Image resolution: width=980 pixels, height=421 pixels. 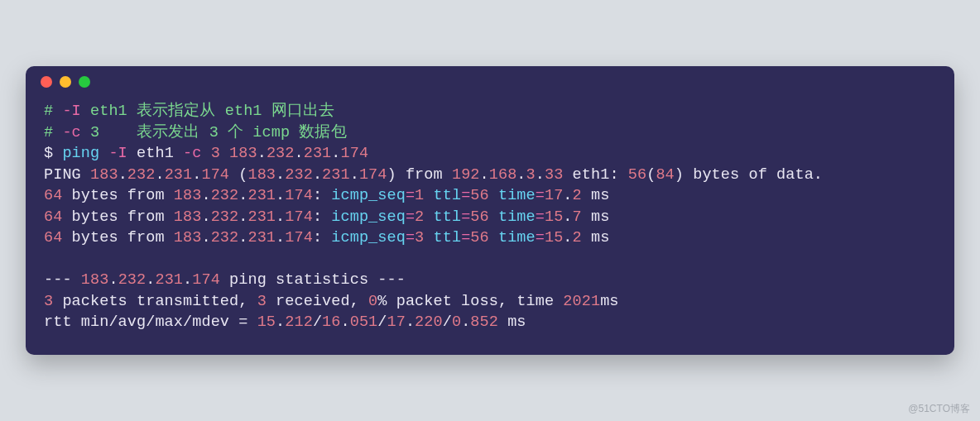 What do you see at coordinates (156, 154) in the screenshot?
I see `command-arg: eth1` at bounding box center [156, 154].